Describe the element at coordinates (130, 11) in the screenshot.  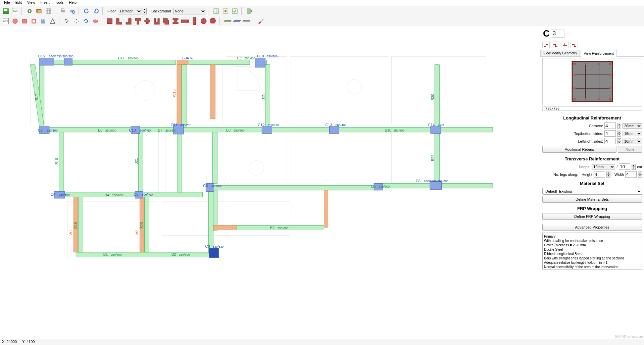
I see `floor-select: 1st floor` at that location.